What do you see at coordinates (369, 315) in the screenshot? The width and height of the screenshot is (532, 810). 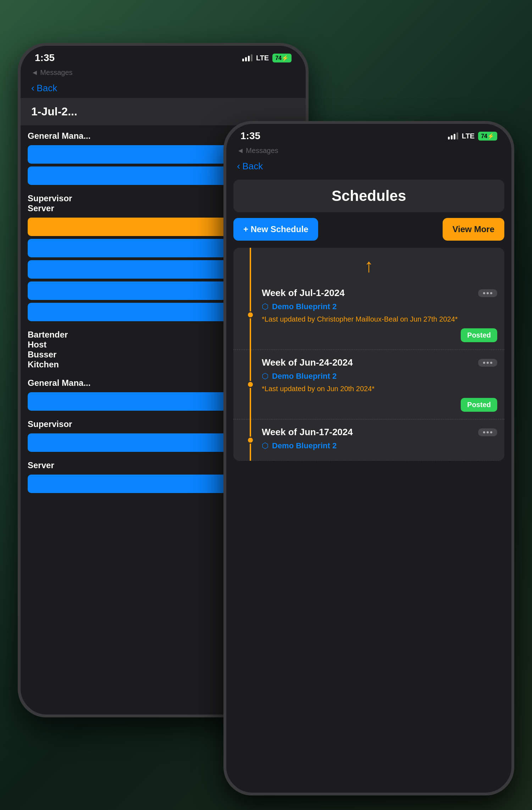 I see `schedule-item-1: Week of Jul-1-2024 ⬡ Demo Blueprint 2` at bounding box center [369, 315].